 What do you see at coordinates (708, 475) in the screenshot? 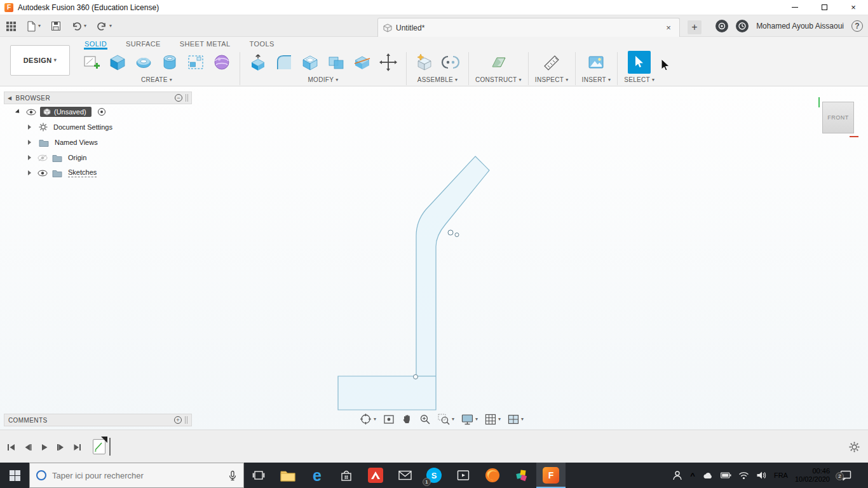
I see `onedrive-button` at bounding box center [708, 475].